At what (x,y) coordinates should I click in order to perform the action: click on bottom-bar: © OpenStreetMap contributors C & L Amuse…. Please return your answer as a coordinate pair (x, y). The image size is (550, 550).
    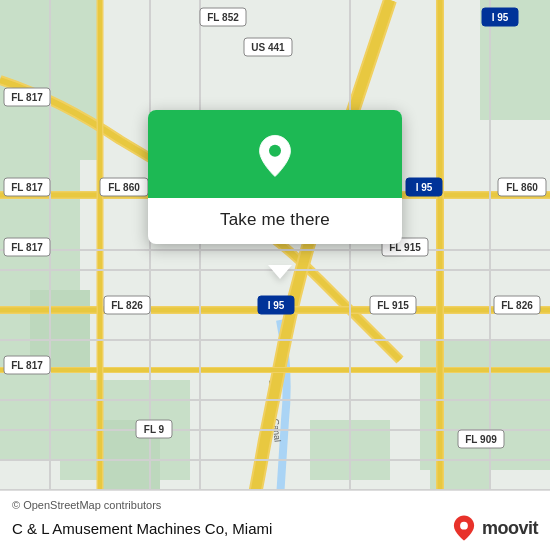
    Looking at the image, I should click on (275, 520).